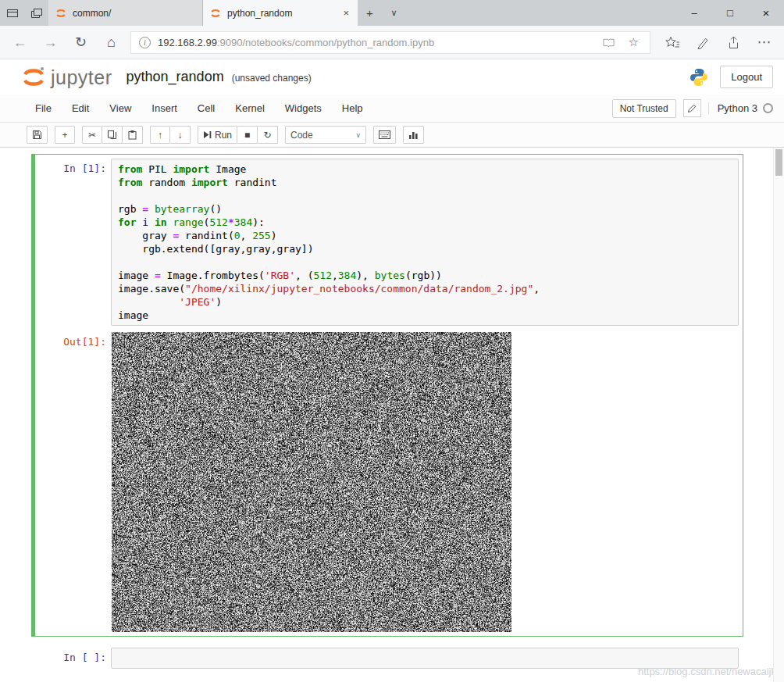 The width and height of the screenshot is (784, 682). I want to click on jupyter-logo: jupyter, so click(66, 77).